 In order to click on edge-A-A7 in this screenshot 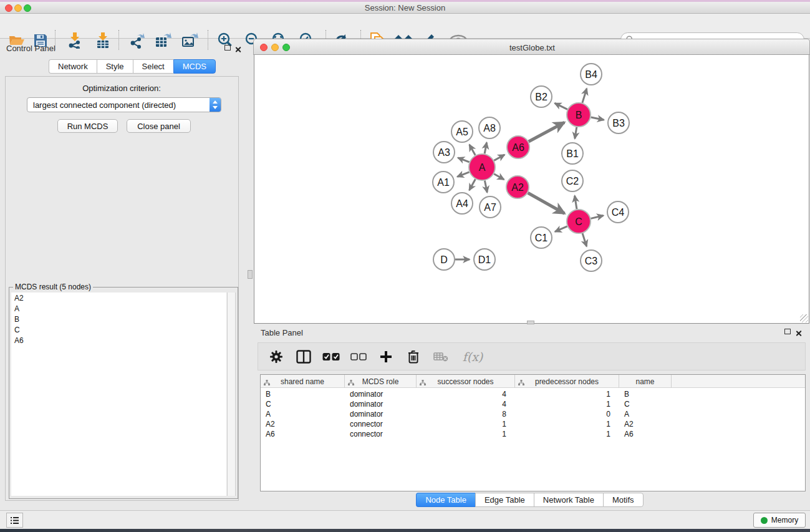, I will do `click(486, 187)`.